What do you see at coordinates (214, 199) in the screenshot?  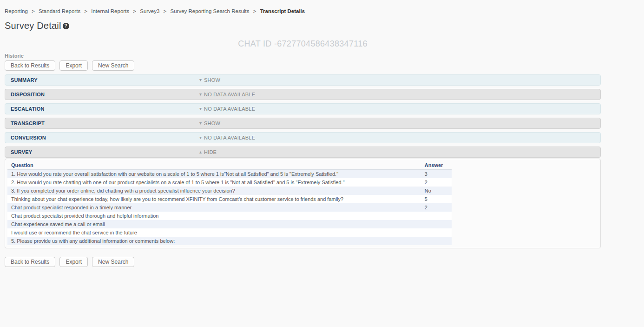 I see `question-cell: Thinking about your chat experience toda…` at bounding box center [214, 199].